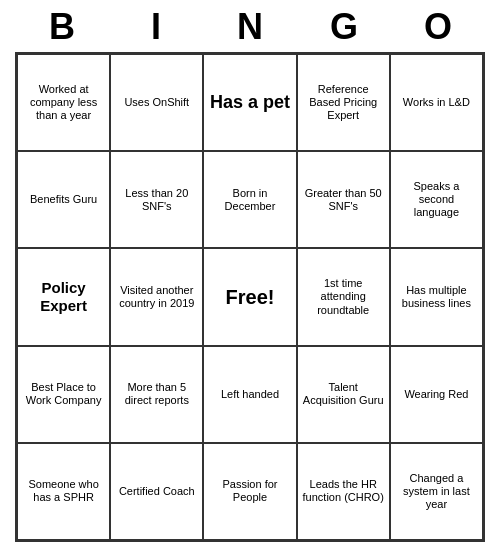  What do you see at coordinates (62, 27) in the screenshot?
I see `bingo-letter: B` at bounding box center [62, 27].